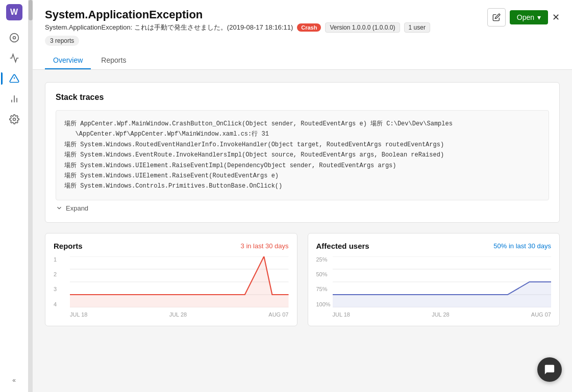 This screenshot has width=572, height=392. Describe the element at coordinates (343, 246) in the screenshot. I see `affected-users-chart-title: Affected users` at that location.